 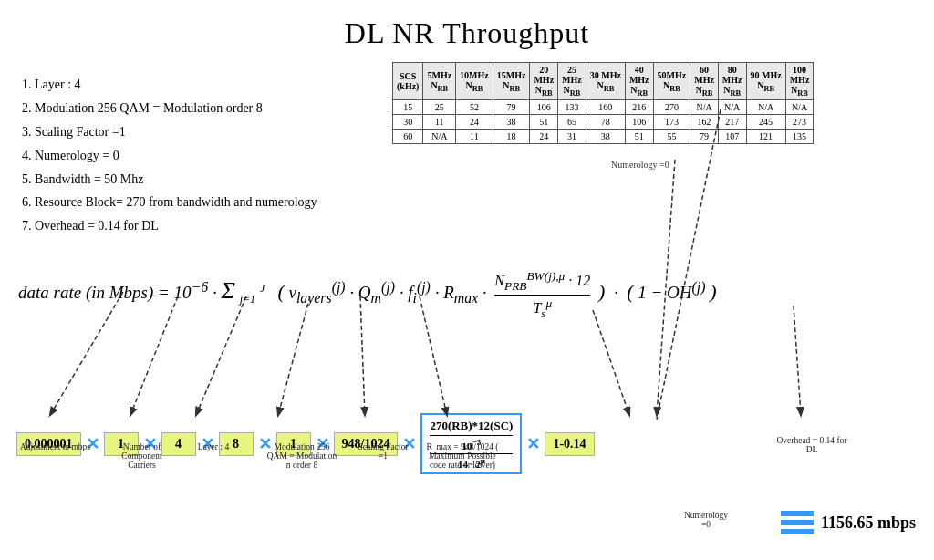 I want to click on nrb-table: SCS(kHz) 5MHzNRB 10MHzNRB 15MHzNRB 20MHz…, so click(x=603, y=103).